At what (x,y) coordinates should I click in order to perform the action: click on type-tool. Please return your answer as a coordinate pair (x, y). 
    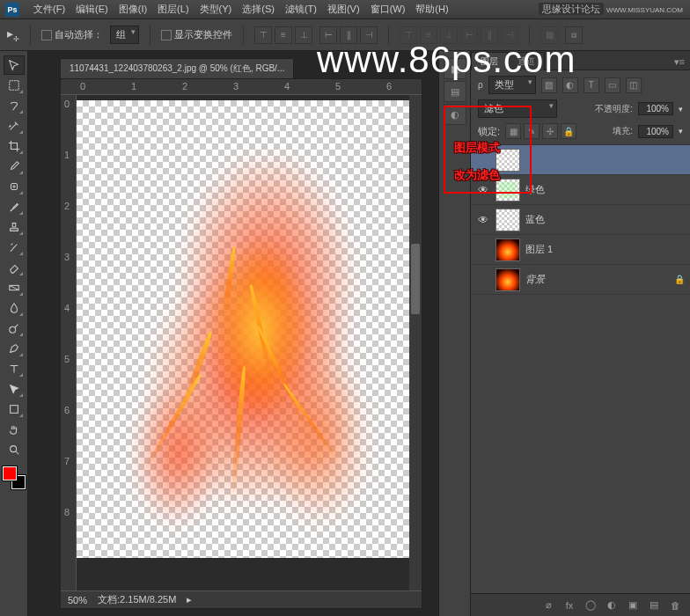
    Looking at the image, I should click on (14, 369).